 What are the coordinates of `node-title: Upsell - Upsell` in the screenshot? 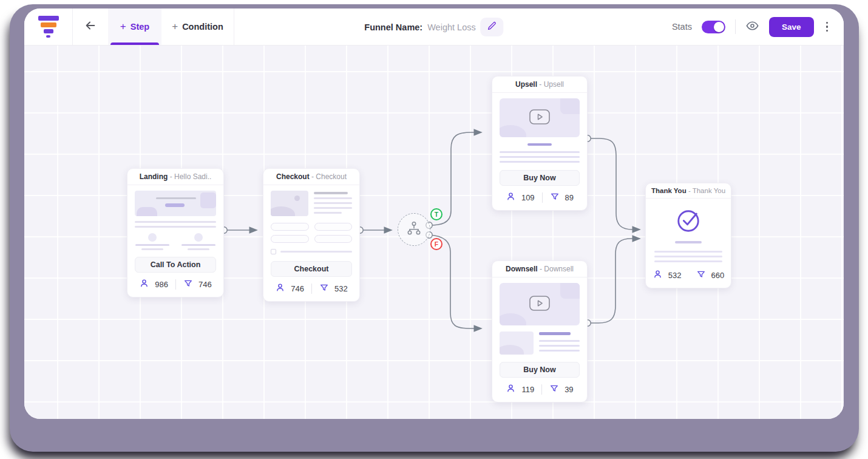 It's located at (540, 85).